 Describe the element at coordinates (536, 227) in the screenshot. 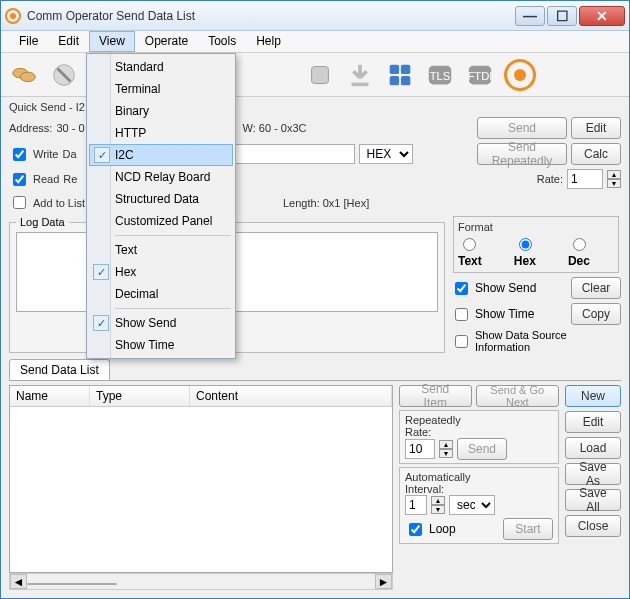

I see `format-title: Format` at that location.